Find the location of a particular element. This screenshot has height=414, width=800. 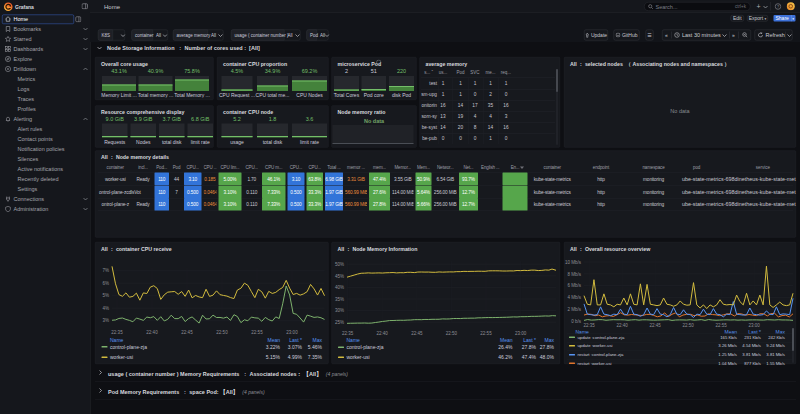

svg-text: 5% is located at coordinates (106, 296).